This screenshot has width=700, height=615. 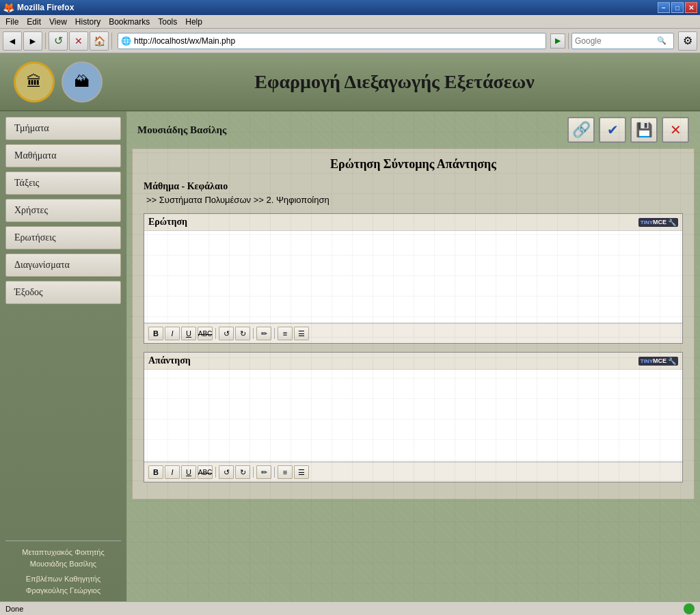 I want to click on maximize-button: □, so click(x=677, y=8).